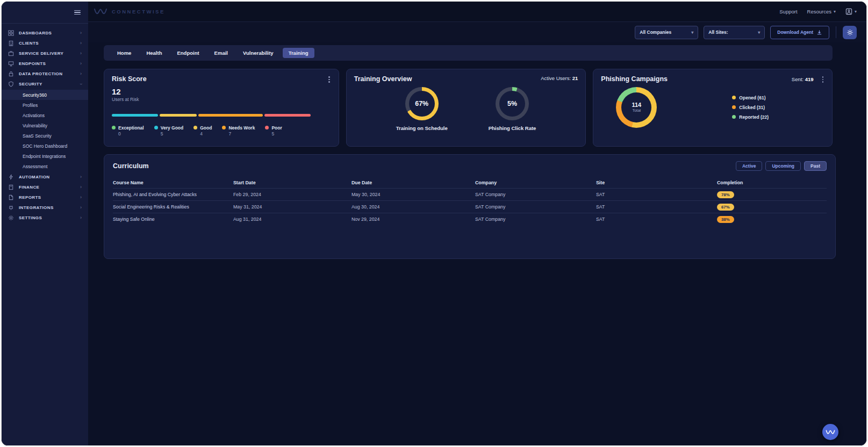 This screenshot has width=868, height=447. I want to click on filter-active-button: Active, so click(749, 166).